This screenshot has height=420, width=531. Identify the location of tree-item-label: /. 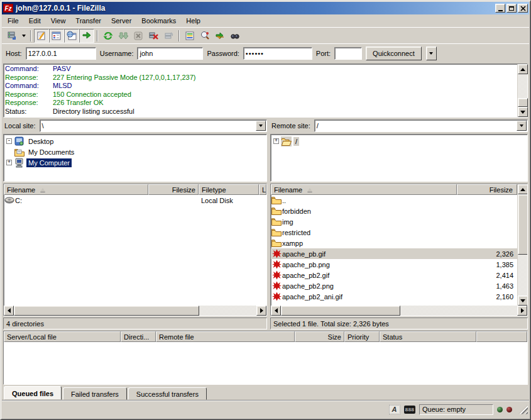
(297, 141).